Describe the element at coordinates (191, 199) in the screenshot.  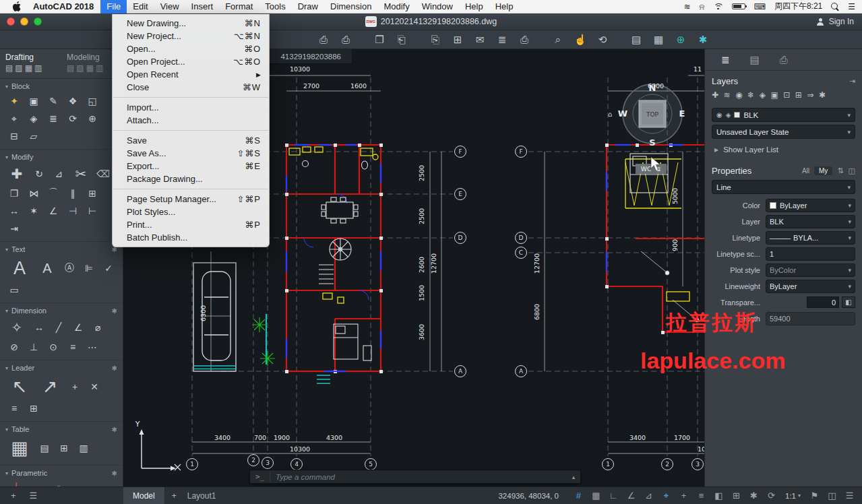
I see `file-menu-item-page-setup-manager: Page Setup Manager...⇧⌘P` at that location.